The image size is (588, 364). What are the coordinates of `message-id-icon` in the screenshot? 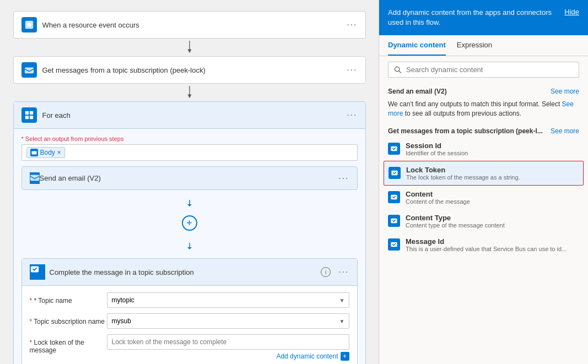 It's located at (394, 245).